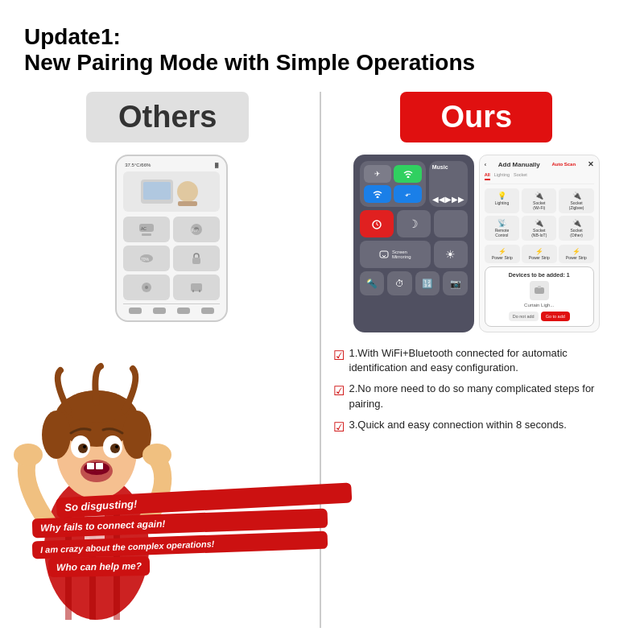 This screenshot has width=644, height=644. What do you see at coordinates (539, 214) in the screenshot?
I see `category-grid: 💡 Lighting 🔌 Socket(Wi-Fi) 🔌 Socket(Zigb…` at bounding box center [539, 214].